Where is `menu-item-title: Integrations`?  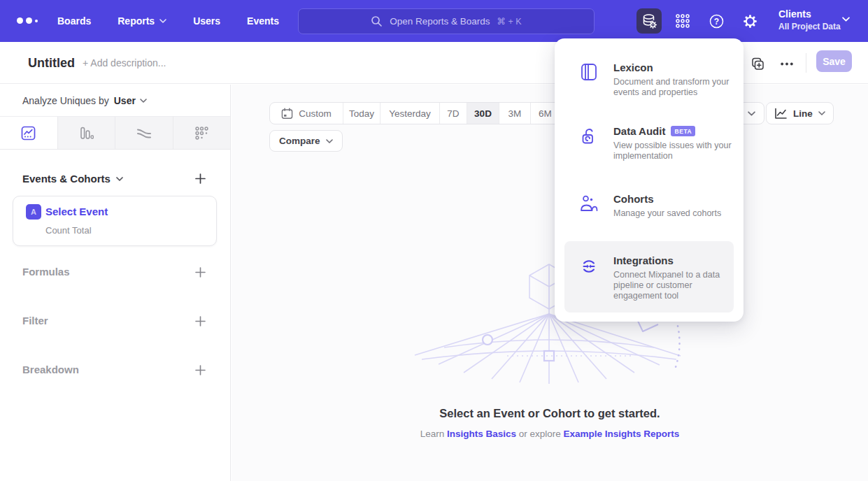 menu-item-title: Integrations is located at coordinates (643, 260).